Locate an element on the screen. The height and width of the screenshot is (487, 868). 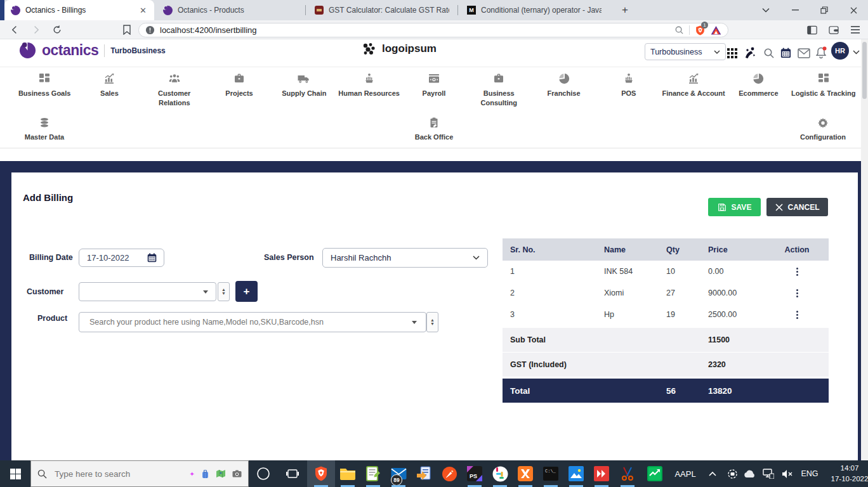
nav-item-projects: Projects is located at coordinates (239, 90).